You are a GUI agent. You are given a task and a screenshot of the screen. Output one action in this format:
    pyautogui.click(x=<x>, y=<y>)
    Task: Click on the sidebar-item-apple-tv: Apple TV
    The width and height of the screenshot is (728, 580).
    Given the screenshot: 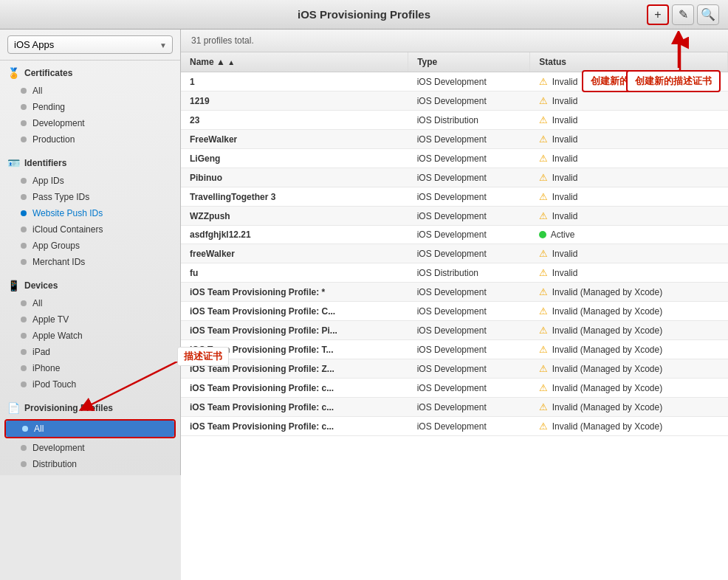 What is the action you would take?
    pyautogui.click(x=90, y=320)
    